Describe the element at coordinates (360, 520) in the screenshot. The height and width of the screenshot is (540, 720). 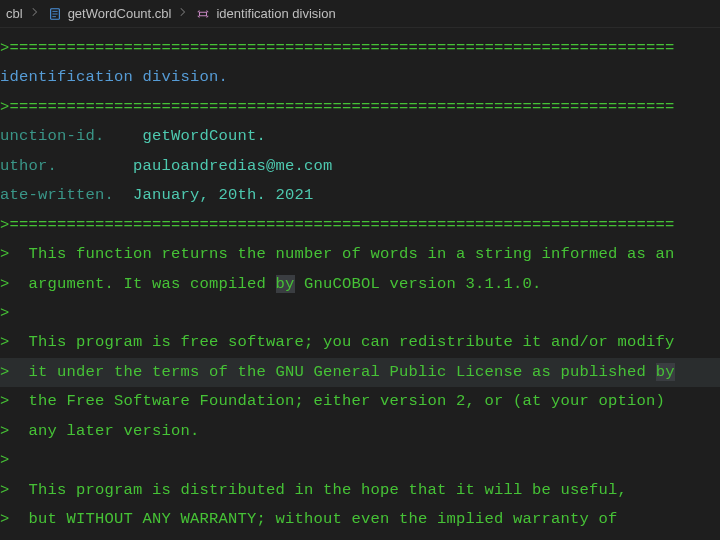
I see `code-line: > but WITHOUT ANY WARRANTY; without even…` at that location.